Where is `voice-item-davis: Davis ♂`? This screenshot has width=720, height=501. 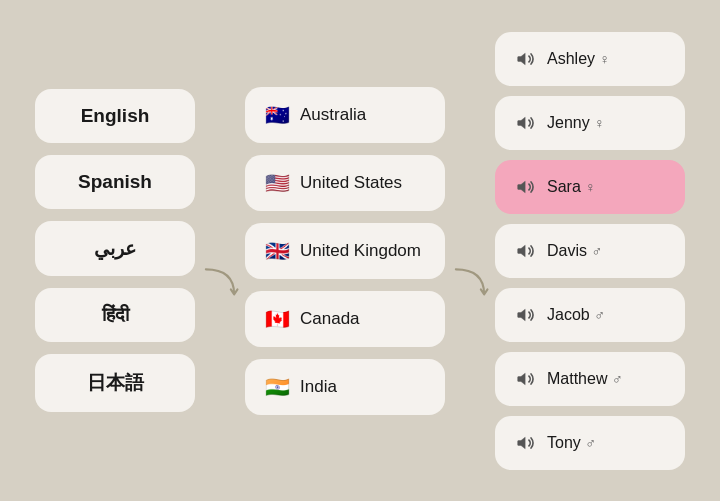
voice-item-davis: Davis ♂ is located at coordinates (590, 251).